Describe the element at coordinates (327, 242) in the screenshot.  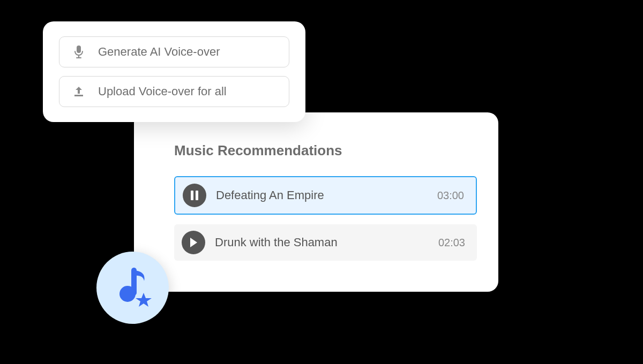
I see `track-title: Drunk with the Shaman` at that location.